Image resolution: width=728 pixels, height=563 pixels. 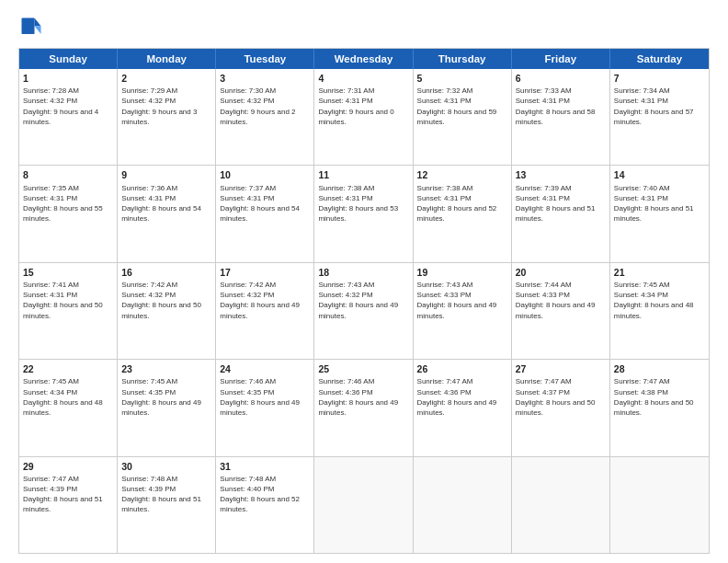 I want to click on day-number: 22, so click(x=68, y=369).